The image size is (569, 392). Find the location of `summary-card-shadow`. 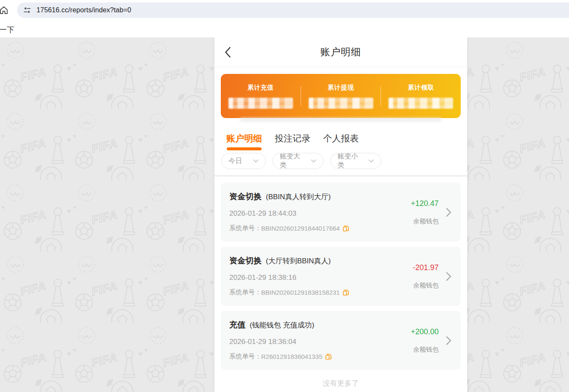

summary-card-shadow is located at coordinates (341, 120).